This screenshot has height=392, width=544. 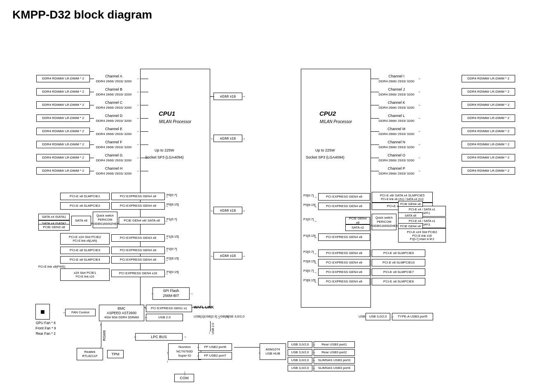 What do you see at coordinates (300, 345) in the screenshot?
I see `usb-302-asm-1: USB 3,0/2,0` at bounding box center [300, 345].